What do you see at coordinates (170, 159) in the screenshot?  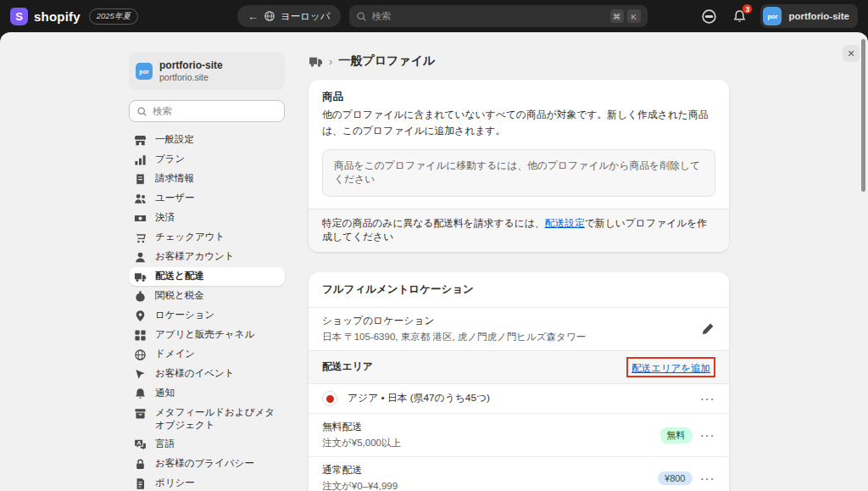 I see `sidebar-item-label: プラン` at bounding box center [170, 159].